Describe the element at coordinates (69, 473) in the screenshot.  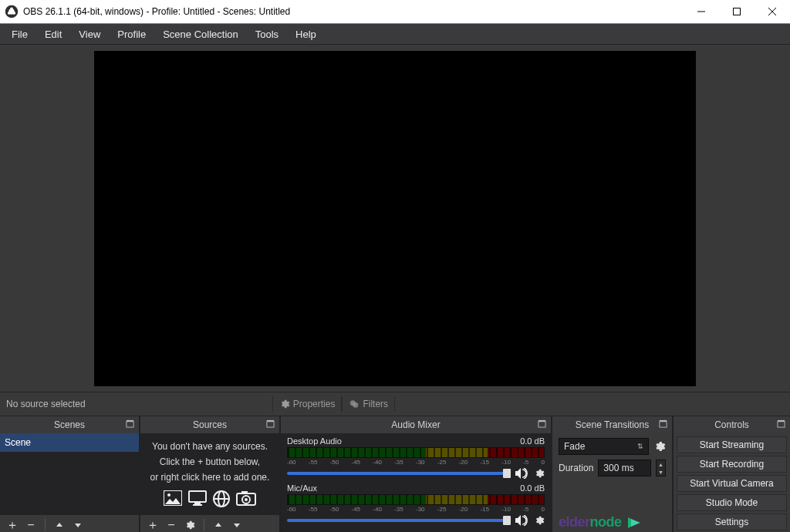
I see `scene-list: Scene` at that location.